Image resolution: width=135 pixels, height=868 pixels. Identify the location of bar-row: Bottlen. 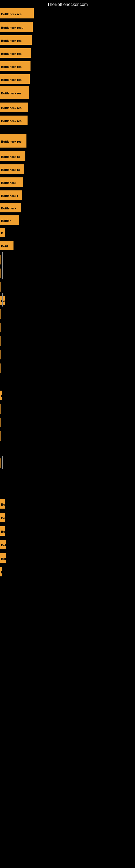
(10, 220).